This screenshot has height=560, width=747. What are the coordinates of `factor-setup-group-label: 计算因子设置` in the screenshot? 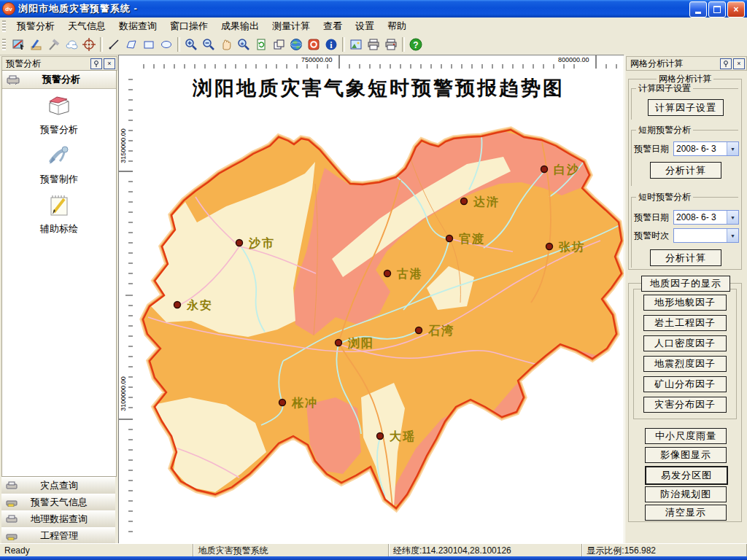 It's located at (665, 89).